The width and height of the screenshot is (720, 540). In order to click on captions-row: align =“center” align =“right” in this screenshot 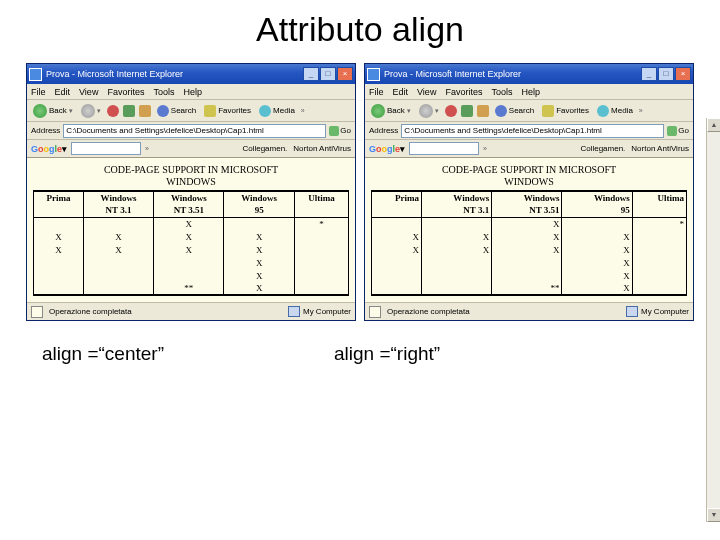, I will do `click(360, 354)`.